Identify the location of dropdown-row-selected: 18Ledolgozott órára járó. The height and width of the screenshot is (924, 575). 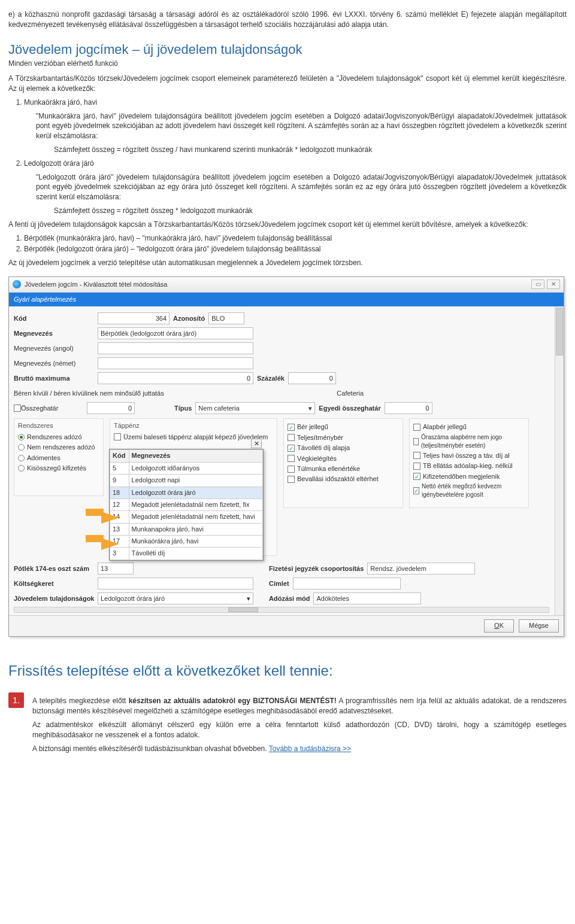
(187, 493).